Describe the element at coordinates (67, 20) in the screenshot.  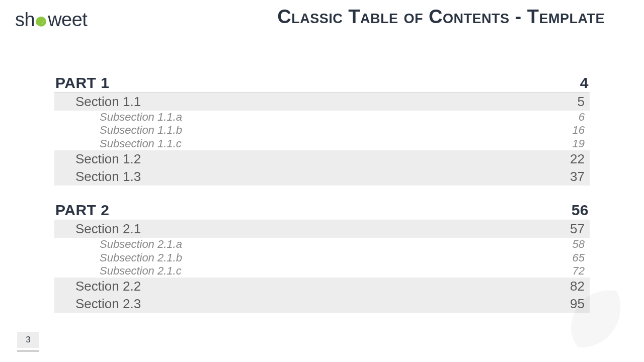
I see `logo-text-post: weet` at that location.